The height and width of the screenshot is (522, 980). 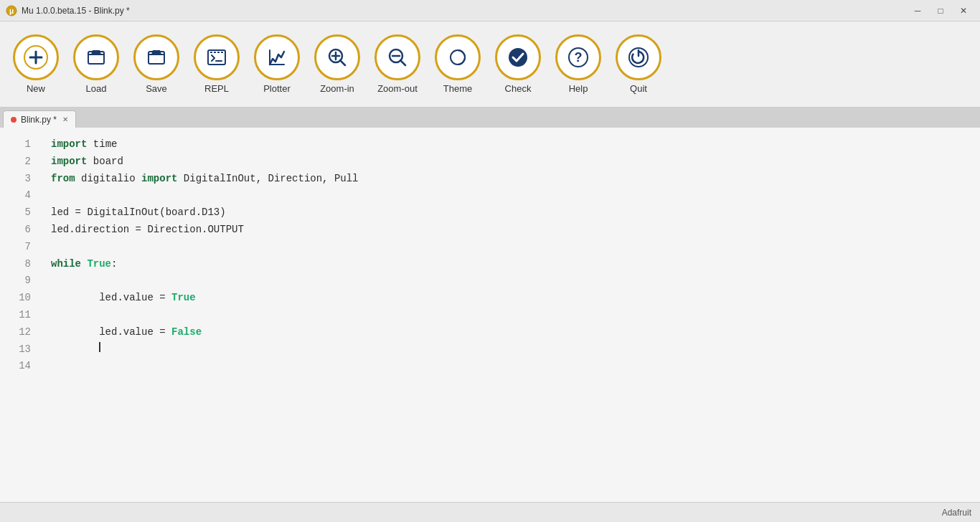 What do you see at coordinates (490, 11) in the screenshot?
I see `title-bar: μ Mu 1.0.0.beta.15 - Blink.py * ─ □ ✕` at bounding box center [490, 11].